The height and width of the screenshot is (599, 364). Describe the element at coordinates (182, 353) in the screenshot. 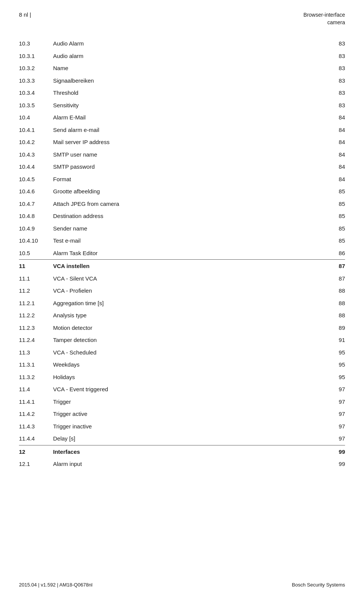

I see `toc-row: 11.3 VCA - Scheduled 95` at that location.